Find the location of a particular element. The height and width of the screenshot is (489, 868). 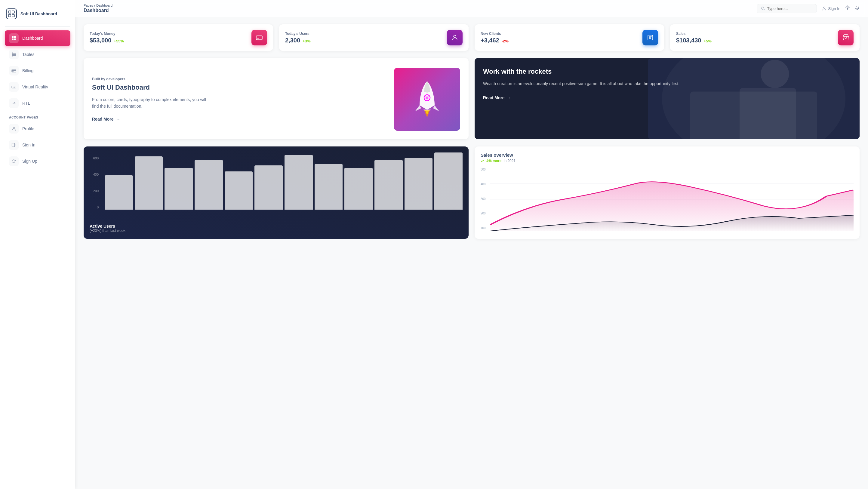

dark-read-more-link: Read More → is located at coordinates (667, 98).